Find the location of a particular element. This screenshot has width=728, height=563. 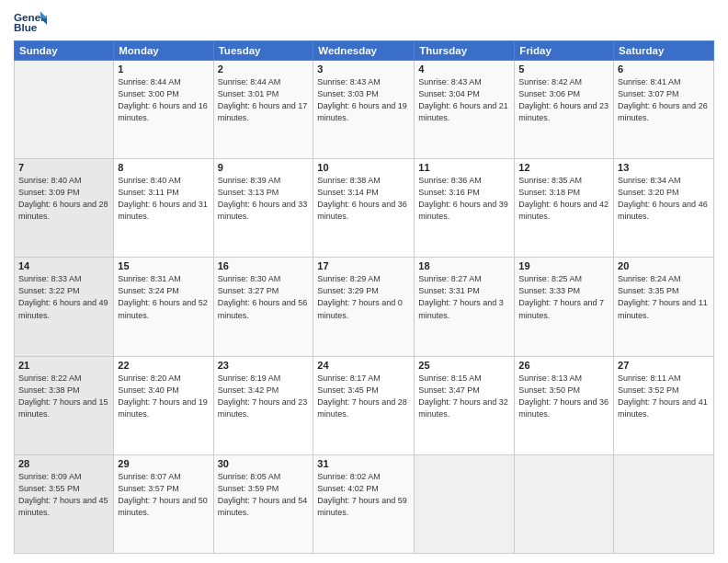

day-info: Sunrise: 8:15 AMSunset: 3:47 PMDaylight:… is located at coordinates (464, 396).